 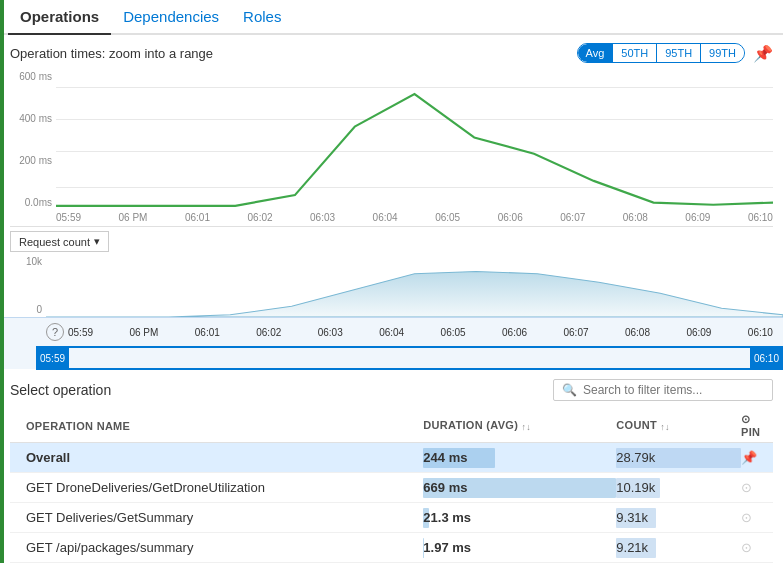 I want to click on timeline-top-row: ? 05:59 06 PM 06:01 06:02 06:03 06:04 06…, so click(x=392, y=332).